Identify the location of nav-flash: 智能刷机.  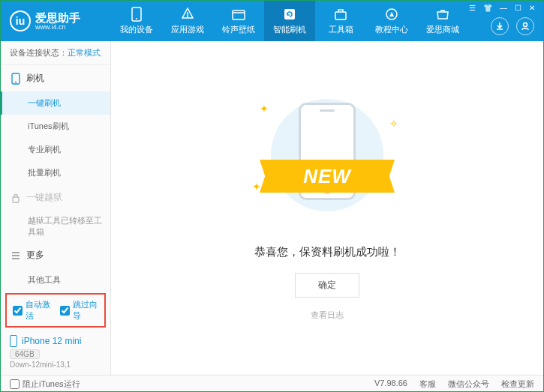
(290, 21).